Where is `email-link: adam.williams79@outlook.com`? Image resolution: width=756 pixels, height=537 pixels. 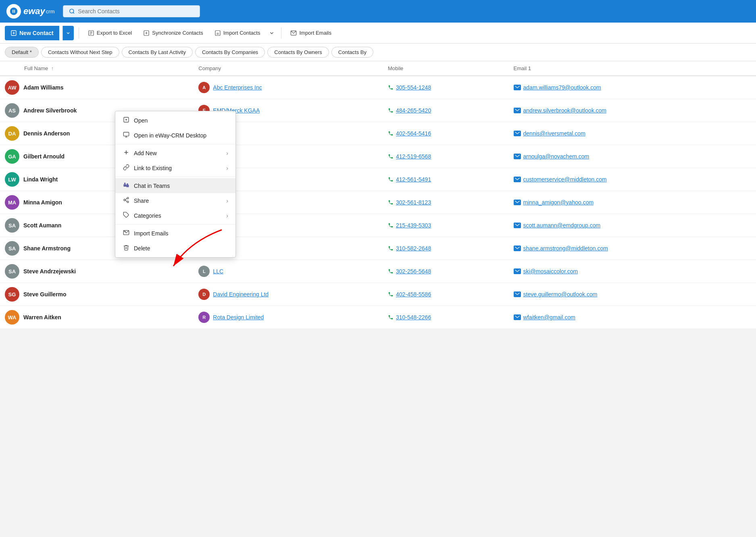
email-link: adam.williams79@outlook.com is located at coordinates (562, 87).